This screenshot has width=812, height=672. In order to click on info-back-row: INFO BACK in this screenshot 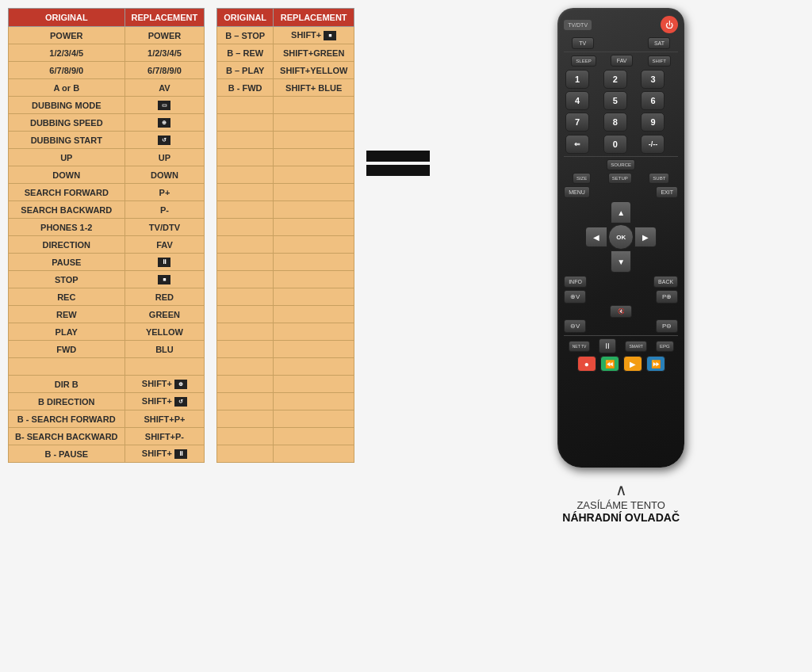, I will do `click(621, 282)`.